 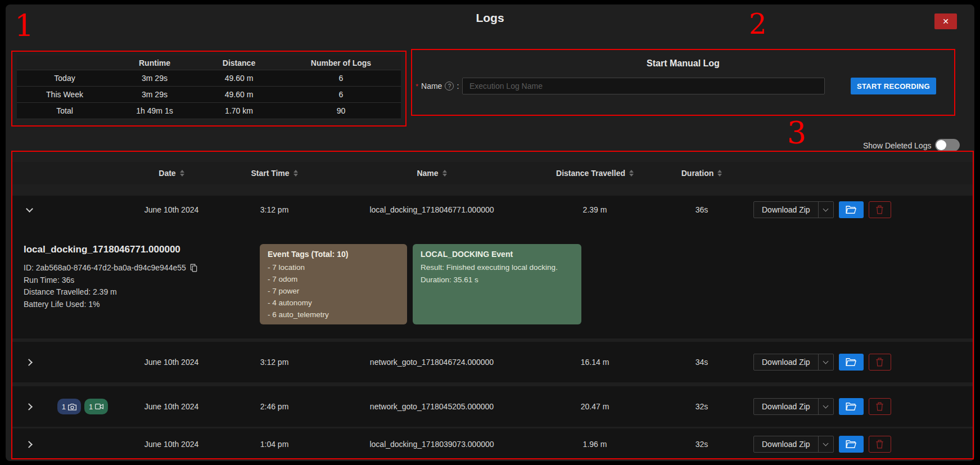 I want to click on column-header-date: Date, so click(x=171, y=173).